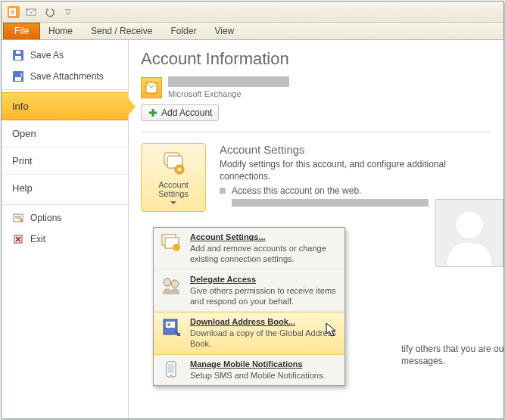  Describe the element at coordinates (67, 76) in the screenshot. I see `nav-save-att-label: Save Attachments` at that location.